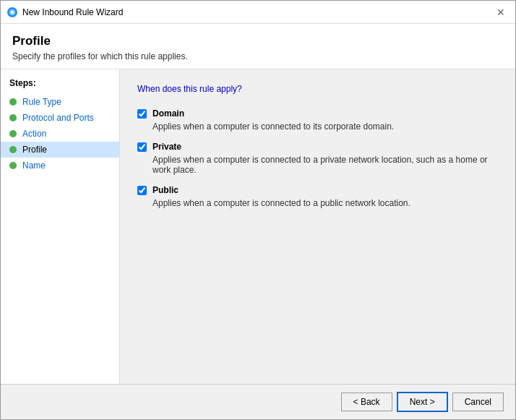 The height and width of the screenshot is (420, 516). I want to click on sidebar-item-label-action: Action, so click(35, 134).